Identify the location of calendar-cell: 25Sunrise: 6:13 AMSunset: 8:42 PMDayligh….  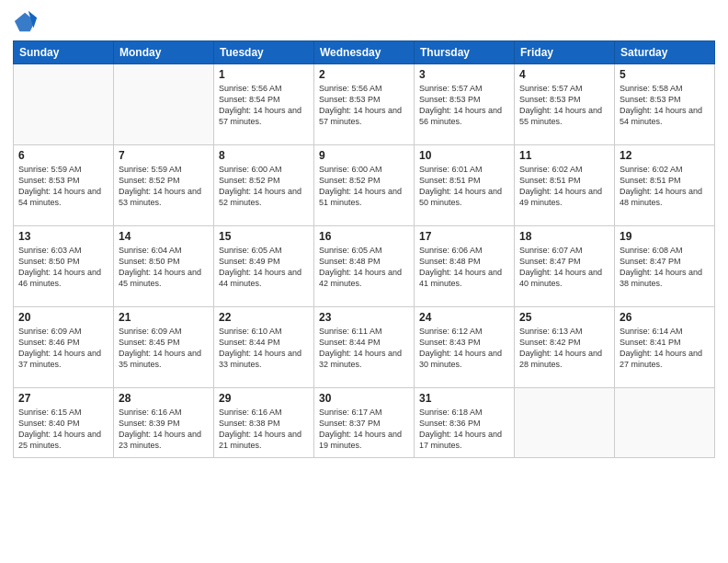
(564, 348).